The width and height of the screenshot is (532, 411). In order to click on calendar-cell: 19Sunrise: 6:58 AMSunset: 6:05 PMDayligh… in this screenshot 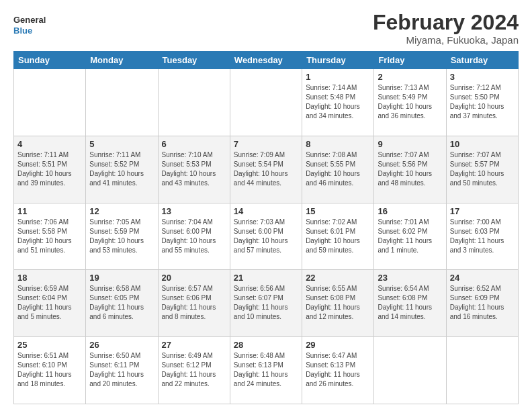, I will do `click(122, 304)`.